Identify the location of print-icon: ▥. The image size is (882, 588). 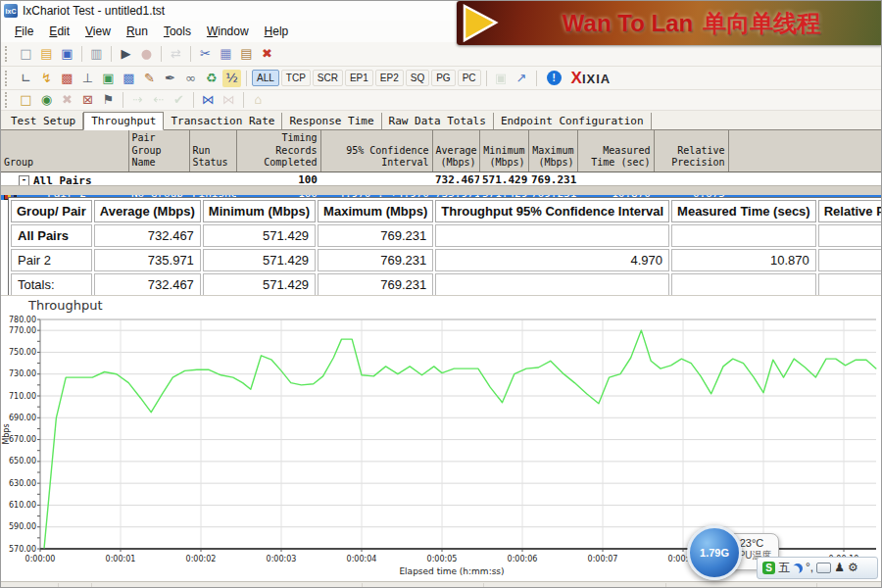
(96, 54).